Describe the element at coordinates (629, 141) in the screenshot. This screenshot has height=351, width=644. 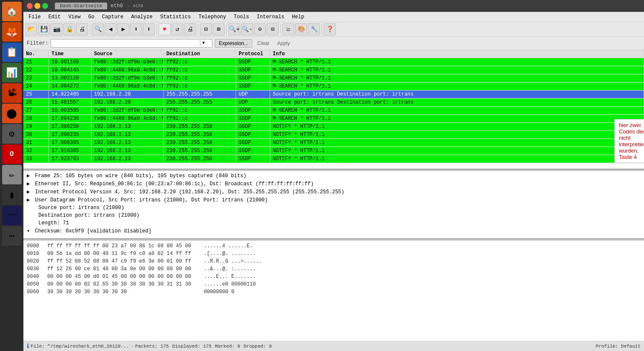
I see `annotation-box: hier zwei Codes die nicht interpretiert …` at that location.